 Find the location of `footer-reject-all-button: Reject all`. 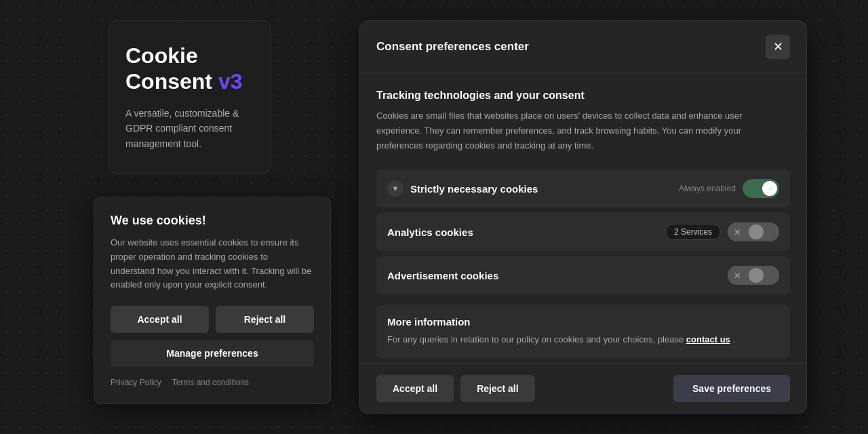

footer-reject-all-button: Reject all is located at coordinates (498, 389).